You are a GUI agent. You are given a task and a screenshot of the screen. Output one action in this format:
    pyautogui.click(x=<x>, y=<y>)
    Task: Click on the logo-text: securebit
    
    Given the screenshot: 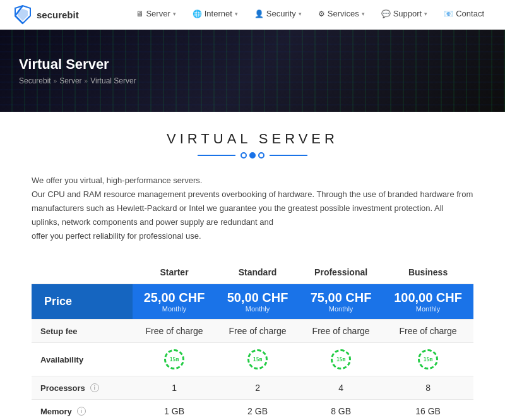 What is the action you would take?
    pyautogui.click(x=58, y=15)
    